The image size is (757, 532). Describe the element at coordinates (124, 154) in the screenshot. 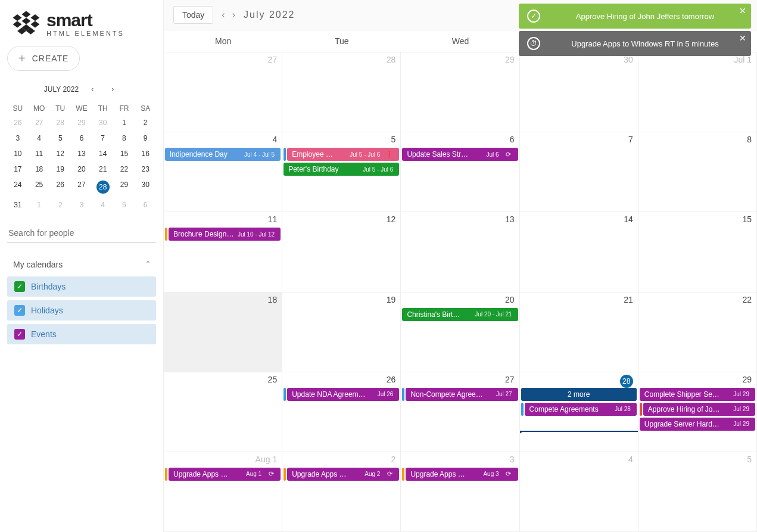

I see `mini-day: 15` at that location.